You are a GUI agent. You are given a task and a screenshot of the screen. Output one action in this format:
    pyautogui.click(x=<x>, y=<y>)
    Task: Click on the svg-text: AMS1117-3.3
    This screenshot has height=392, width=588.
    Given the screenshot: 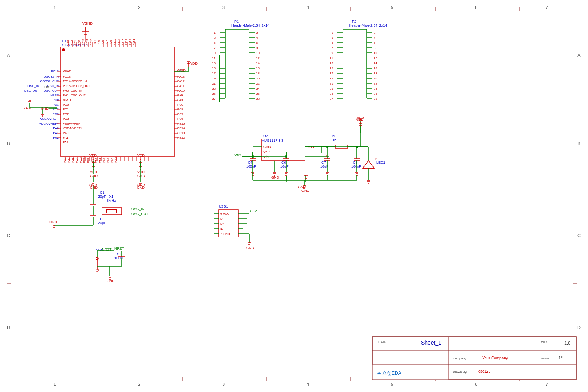 What is the action you would take?
    pyautogui.click(x=273, y=141)
    